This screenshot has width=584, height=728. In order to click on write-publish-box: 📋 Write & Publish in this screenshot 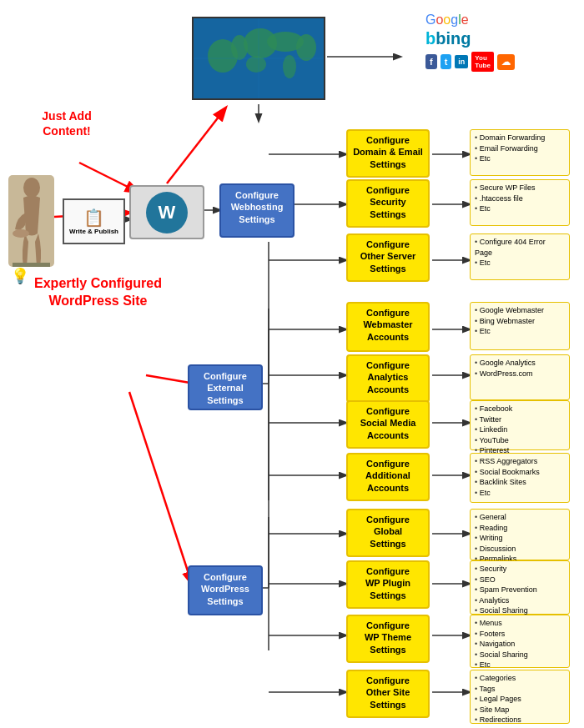, I will do `click(93, 222)`.